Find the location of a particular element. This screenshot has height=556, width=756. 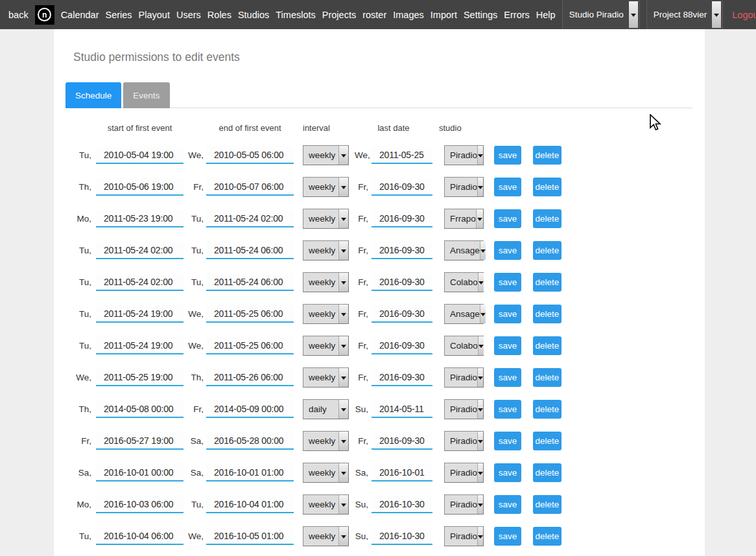

nav-item-import: Import is located at coordinates (443, 15).